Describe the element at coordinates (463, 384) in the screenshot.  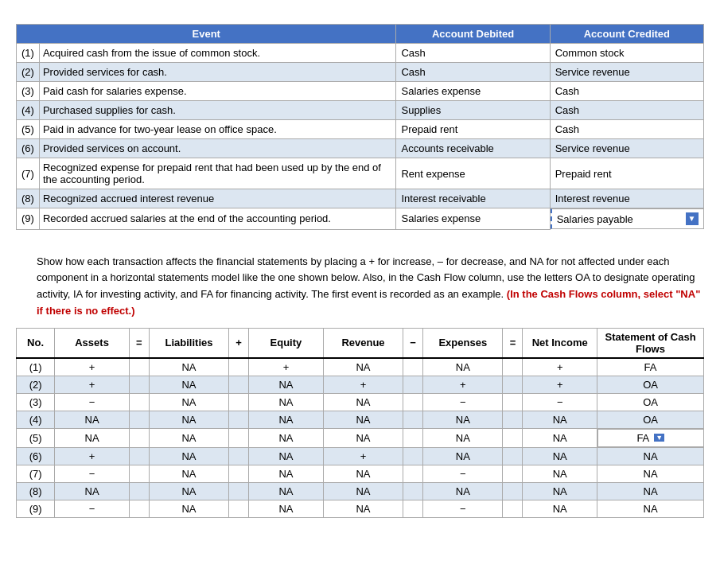
I see `expenses-cell: +` at that location.